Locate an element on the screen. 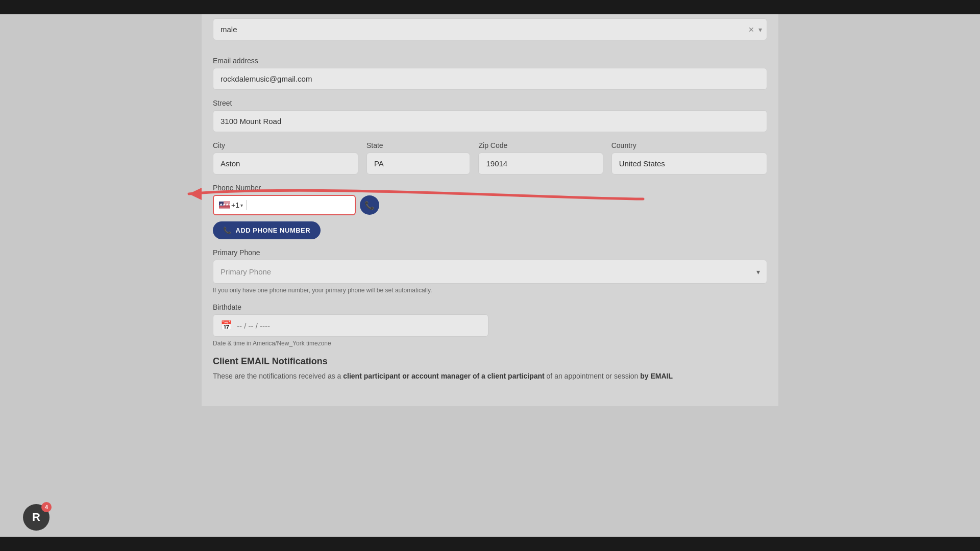  country-label: Country is located at coordinates (689, 145).